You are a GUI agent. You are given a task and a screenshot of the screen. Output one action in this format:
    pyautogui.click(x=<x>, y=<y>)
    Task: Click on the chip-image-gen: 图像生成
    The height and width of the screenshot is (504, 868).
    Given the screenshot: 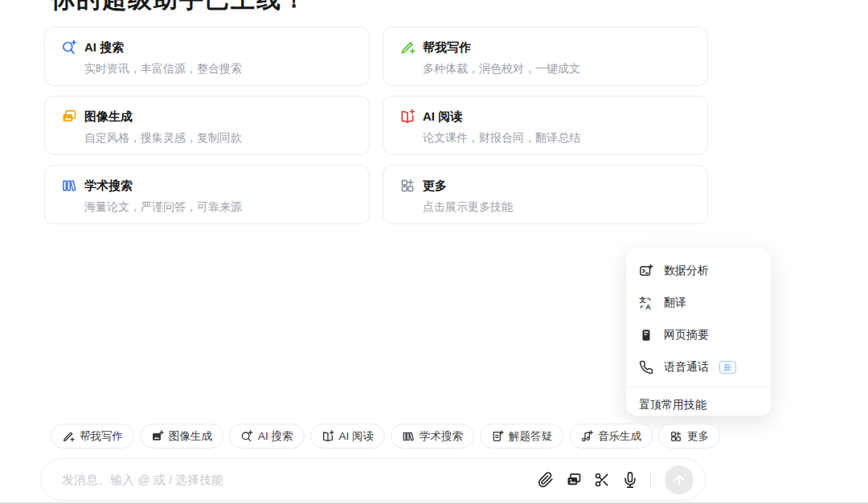 What is the action you would take?
    pyautogui.click(x=182, y=436)
    